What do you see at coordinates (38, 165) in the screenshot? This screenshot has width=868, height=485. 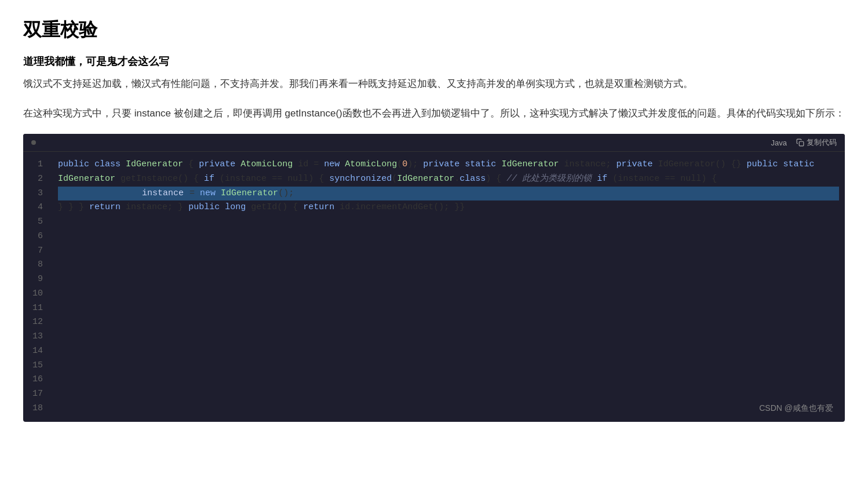 I see `line-number: 1` at bounding box center [38, 165].